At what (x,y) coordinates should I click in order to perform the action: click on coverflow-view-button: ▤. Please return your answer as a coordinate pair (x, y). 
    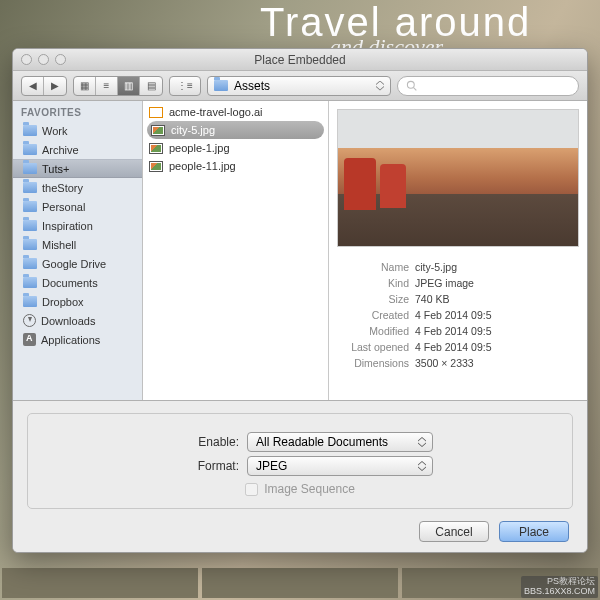
    Looking at the image, I should click on (151, 86).